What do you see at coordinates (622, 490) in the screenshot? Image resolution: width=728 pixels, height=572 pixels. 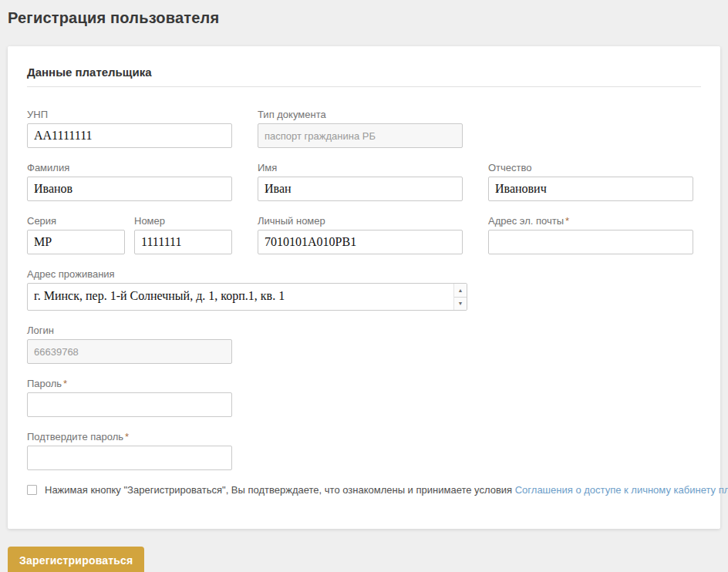 I see `agreement-link: Соглашения о доступе к личному кабинету …` at bounding box center [622, 490].